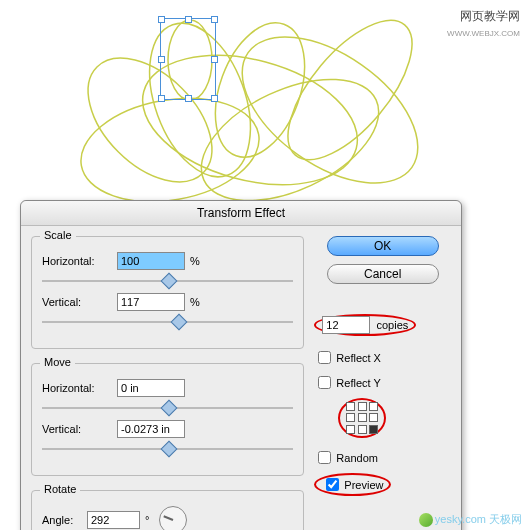 The image size is (530, 530). What do you see at coordinates (168, 292) in the screenshot?
I see `scale-group: Scale Horizontal:% Vertical:%` at bounding box center [168, 292].